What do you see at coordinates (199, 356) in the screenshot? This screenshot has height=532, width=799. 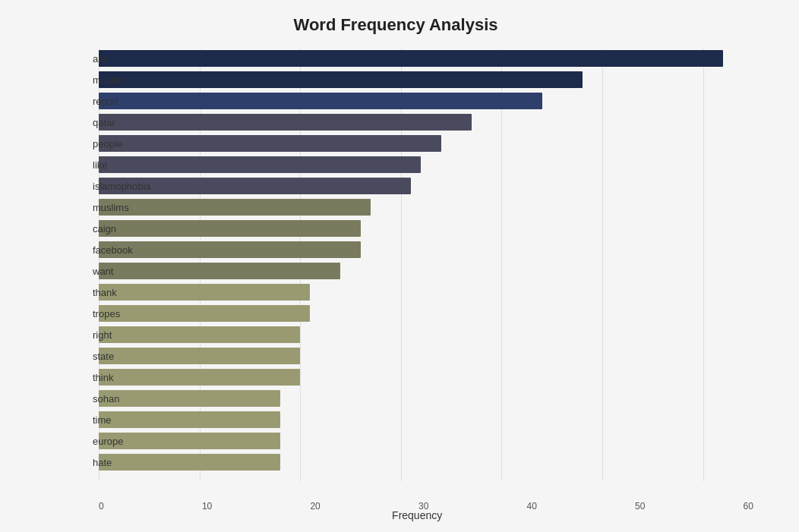 I see `bar-state` at bounding box center [199, 356].